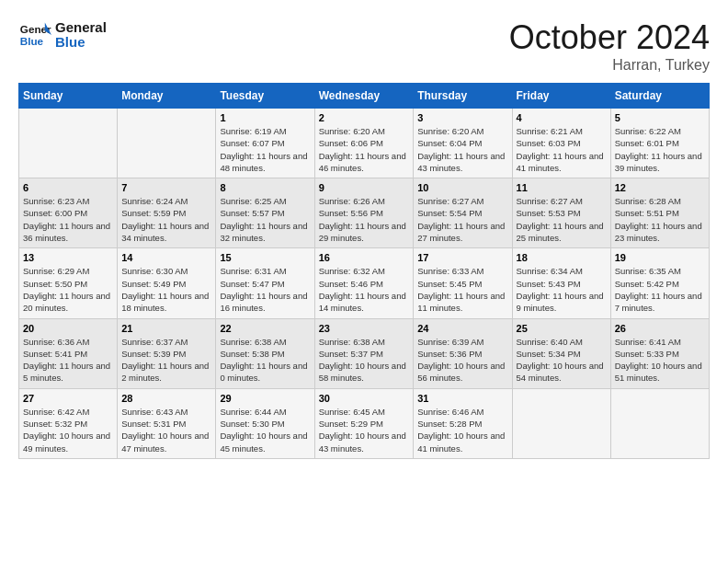 The width and height of the screenshot is (728, 563). What do you see at coordinates (462, 289) in the screenshot?
I see `day-detail: Sunrise: 6:33 AM Sunset: 5:45 PM Dayligh…` at bounding box center [462, 289].